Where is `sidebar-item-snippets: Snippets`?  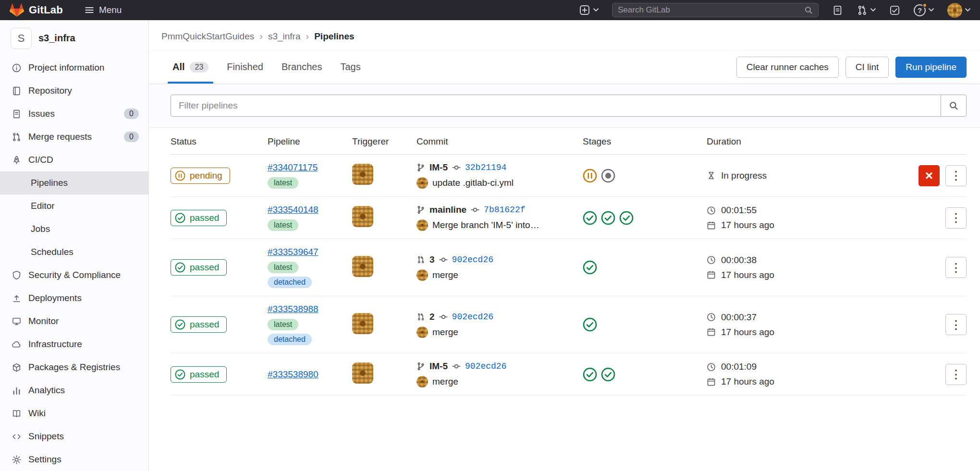
sidebar-item-snippets: Snippets is located at coordinates (74, 436).